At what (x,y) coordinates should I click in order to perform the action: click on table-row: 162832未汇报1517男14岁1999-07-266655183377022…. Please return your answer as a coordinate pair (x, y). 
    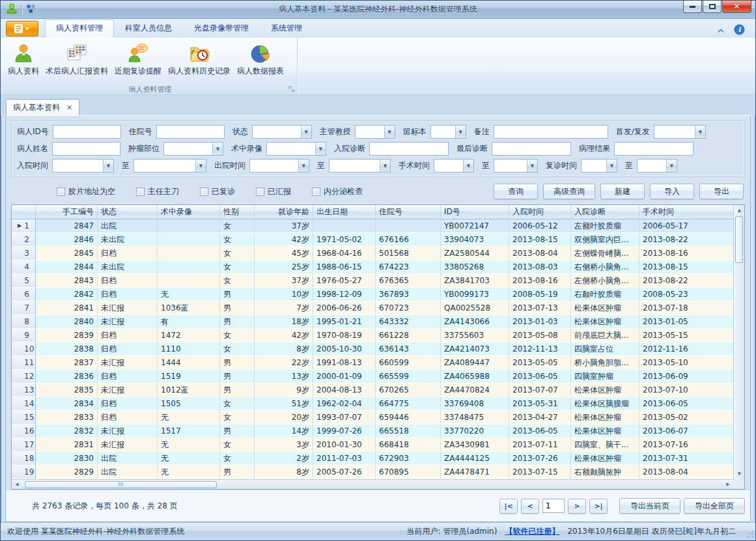
    Looking at the image, I should click on (372, 431).